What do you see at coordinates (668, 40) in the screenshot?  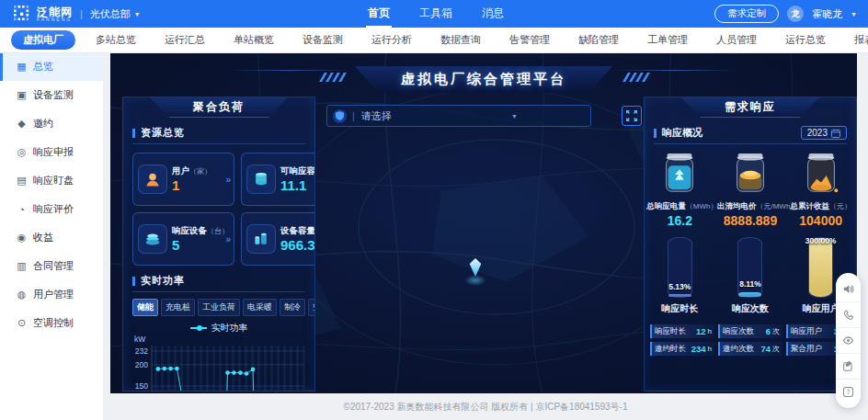 I see `tab-workorder-mgmt: 工单管理` at bounding box center [668, 40].